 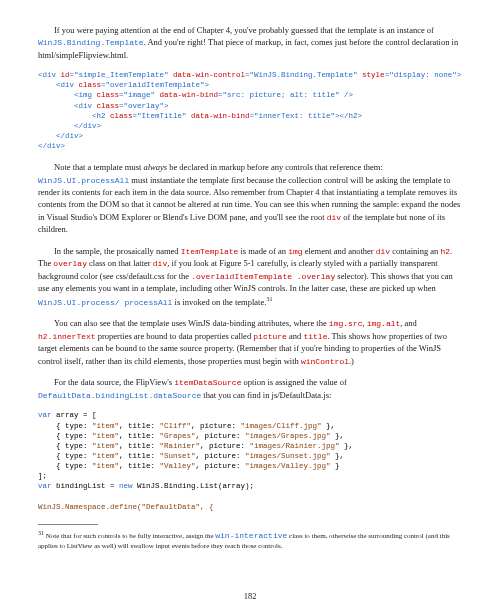 What do you see at coordinates (84, 180) in the screenshot?
I see `code-processall: WinJS.UI.processAll` at bounding box center [84, 180].